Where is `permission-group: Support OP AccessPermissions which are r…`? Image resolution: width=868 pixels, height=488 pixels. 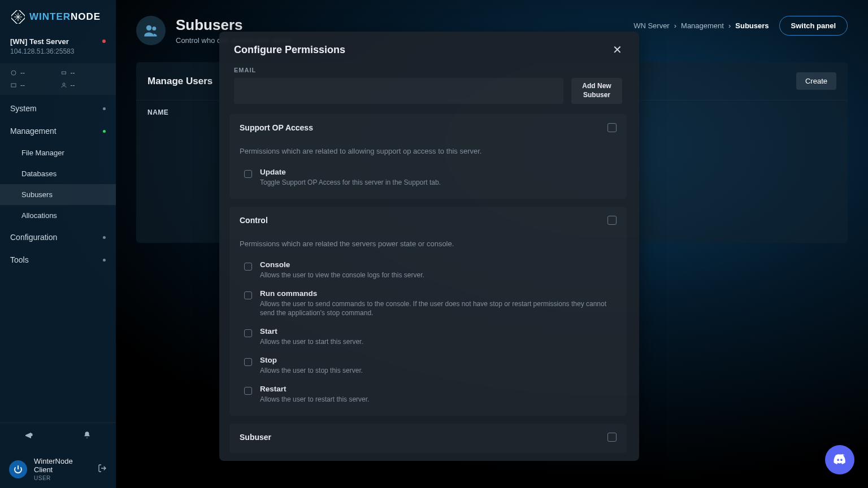
permission-group: Support OP AccessPermissions which are r… is located at coordinates (428, 156).